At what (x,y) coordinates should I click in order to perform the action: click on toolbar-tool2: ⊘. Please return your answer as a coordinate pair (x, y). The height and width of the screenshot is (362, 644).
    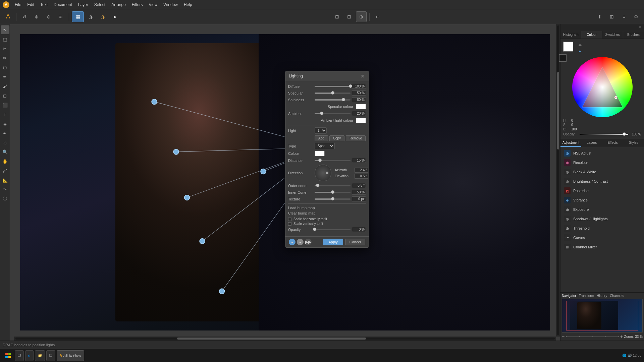
    Looking at the image, I should click on (49, 17).